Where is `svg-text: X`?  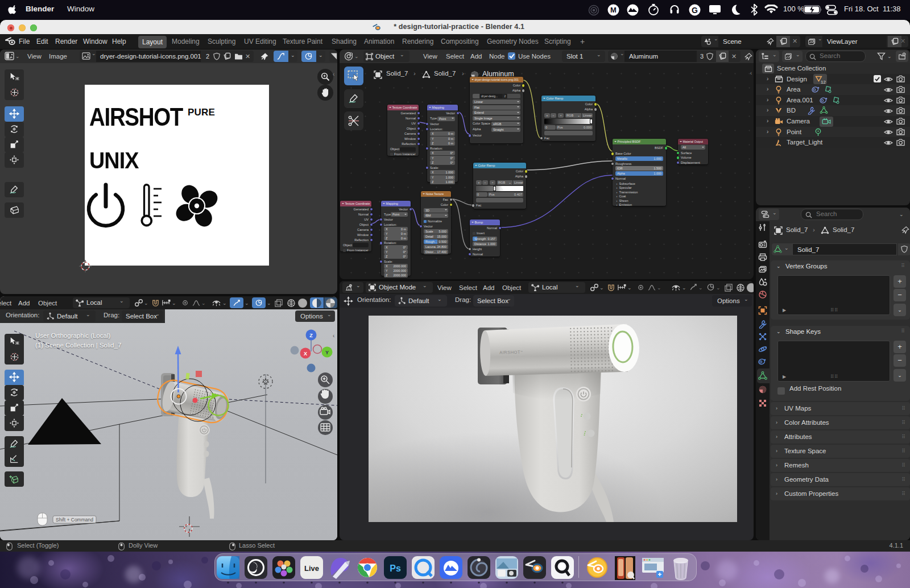 svg-text: X is located at coordinates (305, 354).